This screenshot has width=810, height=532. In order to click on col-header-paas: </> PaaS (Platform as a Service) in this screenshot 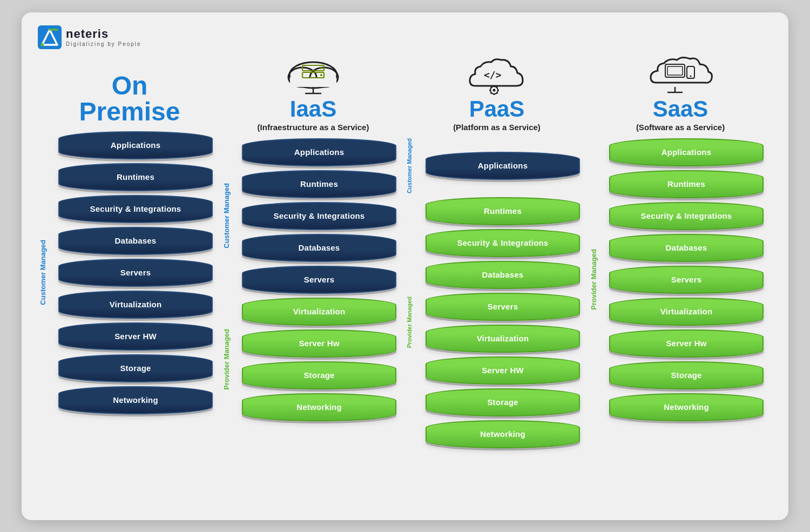, I will do `click(497, 93)`.